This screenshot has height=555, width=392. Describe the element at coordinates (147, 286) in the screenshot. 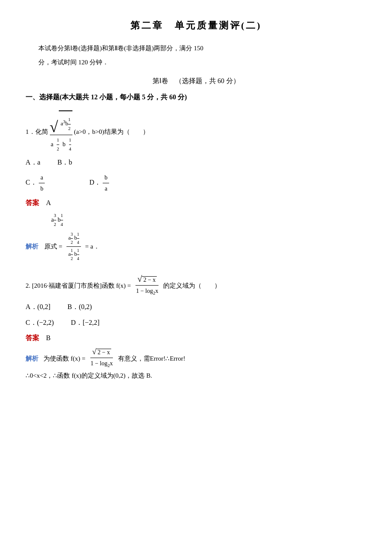

I see `q2-main-fraction: √2 − x 1 − log2x` at that location.